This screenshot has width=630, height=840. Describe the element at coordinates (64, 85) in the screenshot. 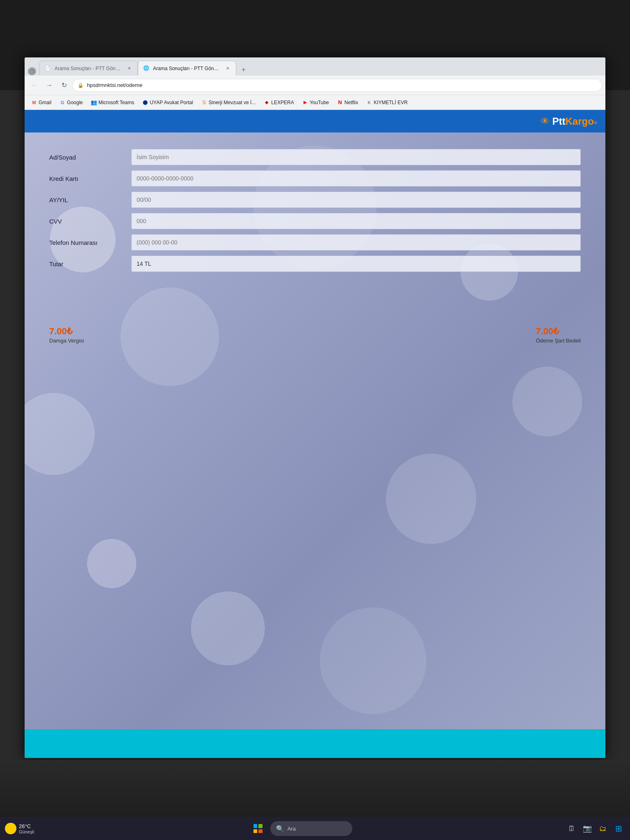

I see `refresh-button: ↻` at that location.